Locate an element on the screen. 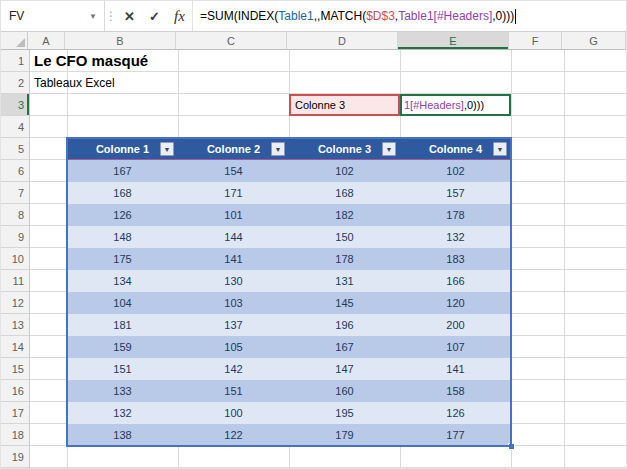 The width and height of the screenshot is (627, 469). row-header-8: 8 is located at coordinates (15, 215).